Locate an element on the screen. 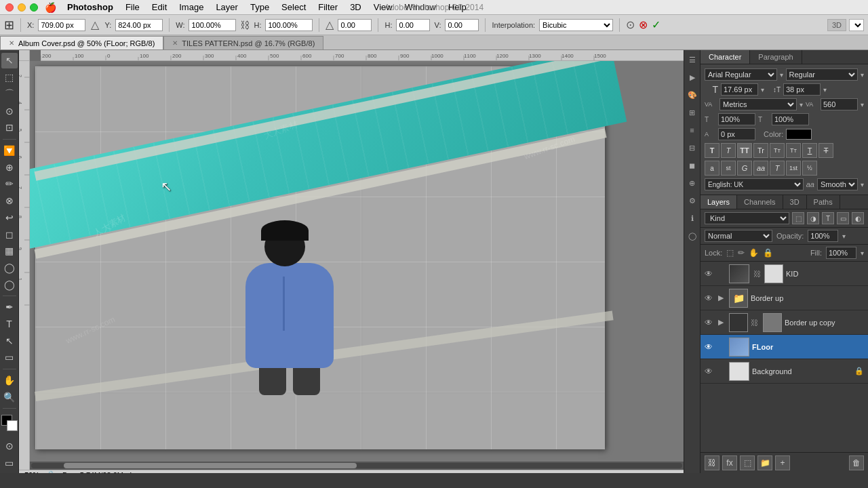 The image size is (868, 488). cancel-transform-button: ⊗ is located at coordinates (643, 24).